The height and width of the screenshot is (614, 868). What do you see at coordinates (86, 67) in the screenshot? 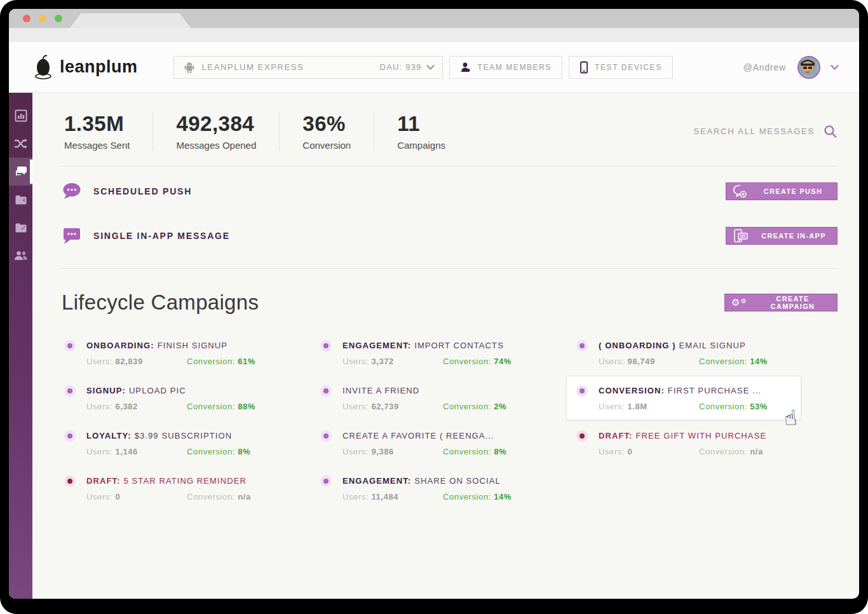
I see `leanplum-logo: leanplum` at bounding box center [86, 67].